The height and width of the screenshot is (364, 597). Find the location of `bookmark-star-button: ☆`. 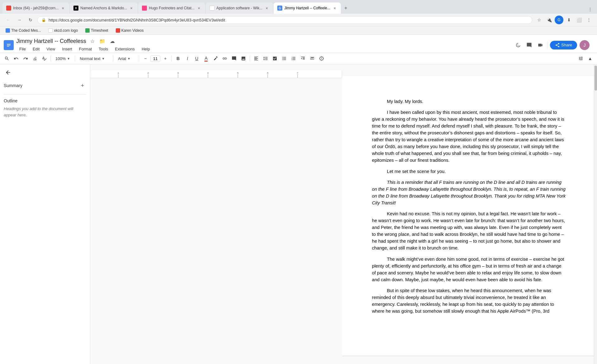

bookmark-star-button: ☆ is located at coordinates (539, 20).